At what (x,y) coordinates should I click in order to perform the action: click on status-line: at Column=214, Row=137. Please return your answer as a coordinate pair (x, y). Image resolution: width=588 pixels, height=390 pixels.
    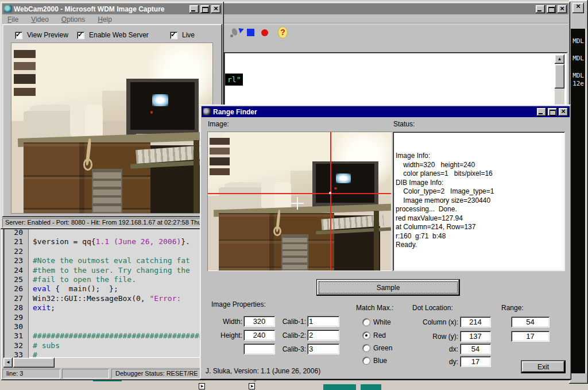
    Looking at the image, I should click on (480, 227).